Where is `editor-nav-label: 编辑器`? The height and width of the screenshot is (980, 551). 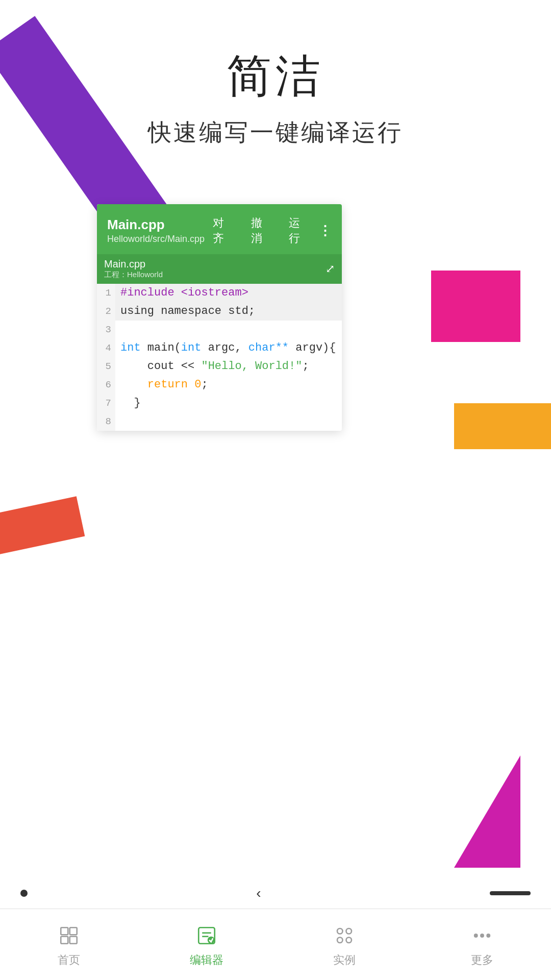
editor-nav-label: 编辑器 is located at coordinates (207, 960).